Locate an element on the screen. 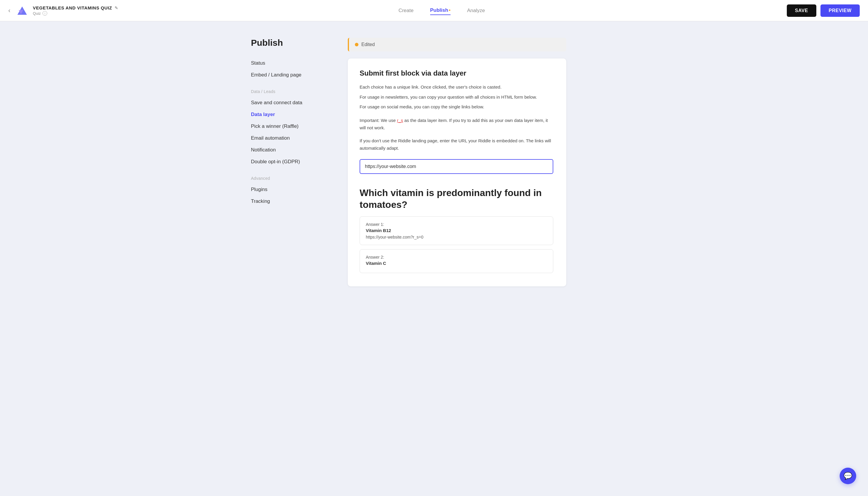 The image size is (868, 496). answer-1-label: Answer 1: is located at coordinates (456, 224).